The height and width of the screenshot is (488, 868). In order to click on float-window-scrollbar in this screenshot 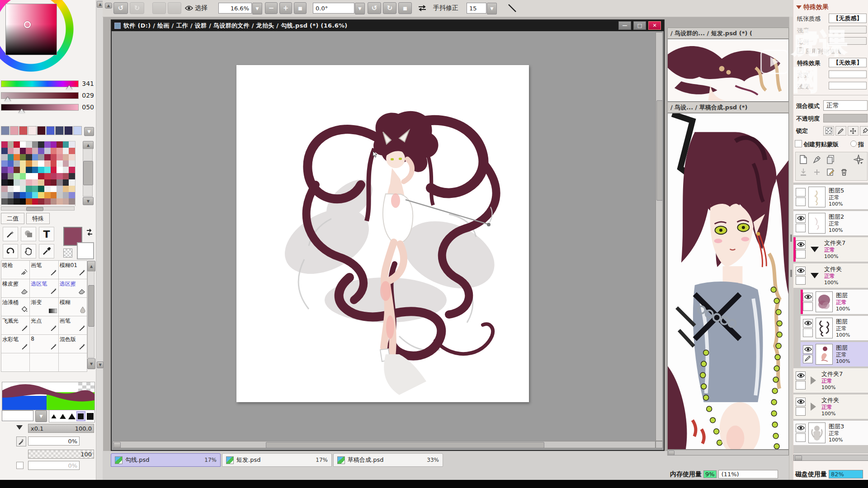, I will do `click(728, 453)`.